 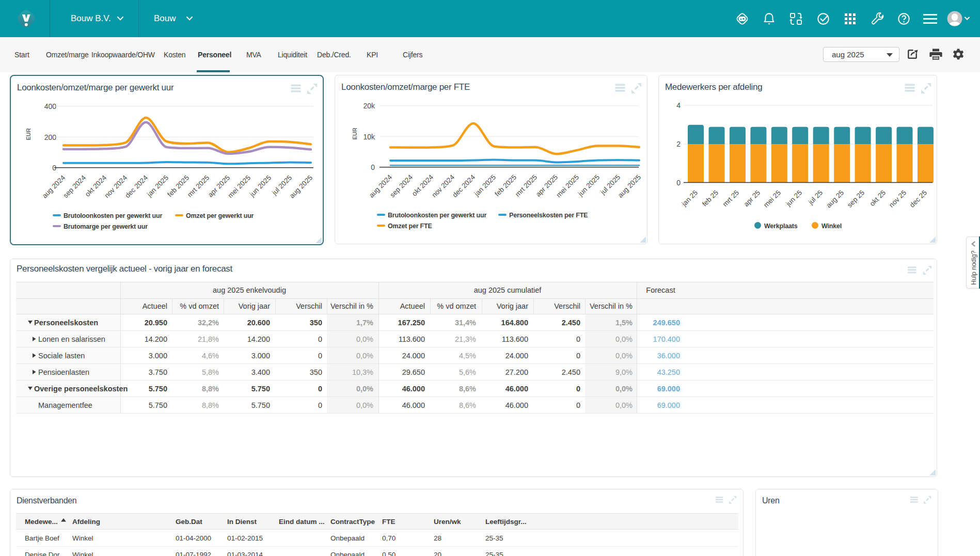 What do you see at coordinates (772, 199) in the screenshot?
I see `svg-text: mei 25` at bounding box center [772, 199].